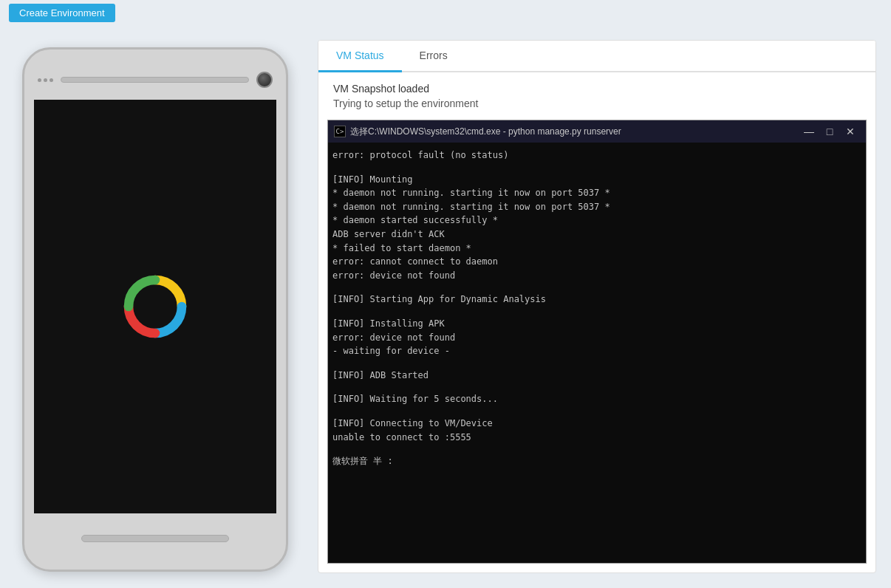 This screenshot has width=891, height=588. Describe the element at coordinates (830, 131) in the screenshot. I see `cmd-maximize-button: □` at that location.